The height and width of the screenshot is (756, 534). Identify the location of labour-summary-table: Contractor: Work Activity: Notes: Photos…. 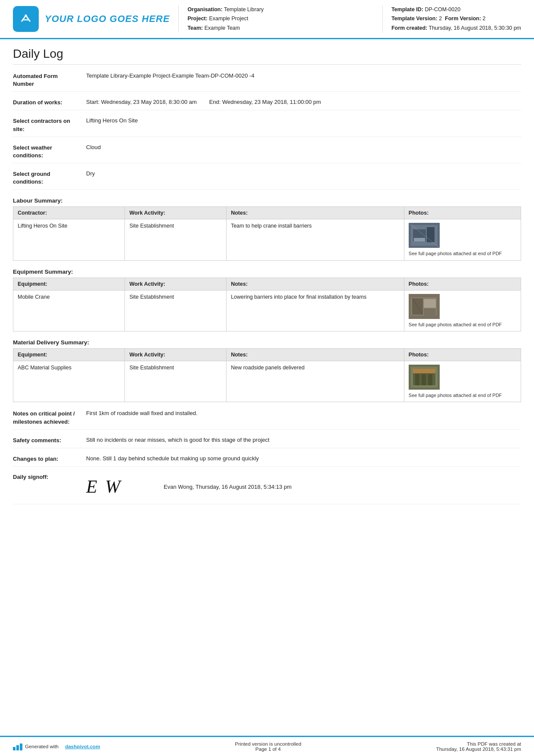
(267, 234).